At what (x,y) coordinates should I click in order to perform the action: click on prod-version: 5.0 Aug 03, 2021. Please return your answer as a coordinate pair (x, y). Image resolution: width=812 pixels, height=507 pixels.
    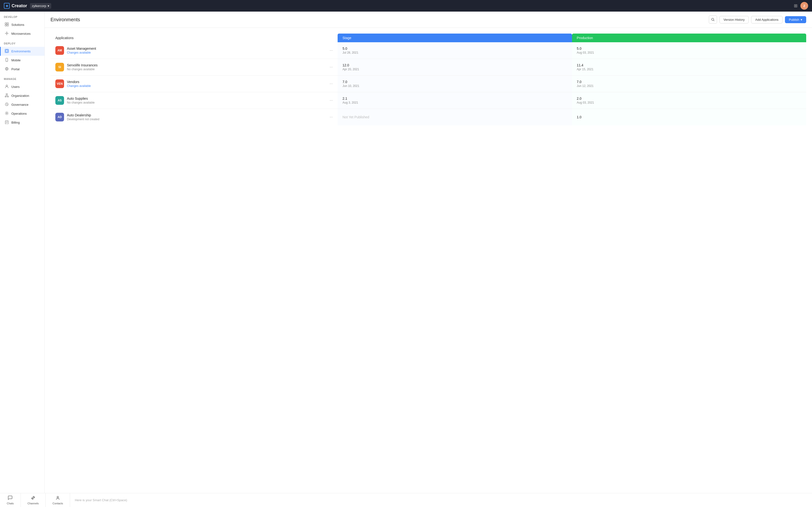
    Looking at the image, I should click on (689, 50).